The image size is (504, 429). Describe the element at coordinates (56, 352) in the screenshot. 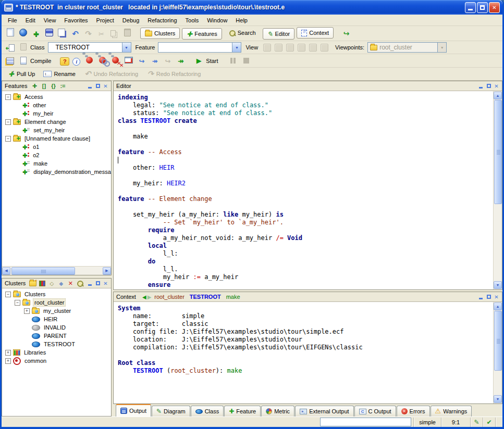

I see `clusters-tree: −Clusters−root_cluster+my_clusterHEIRINV…` at that location.